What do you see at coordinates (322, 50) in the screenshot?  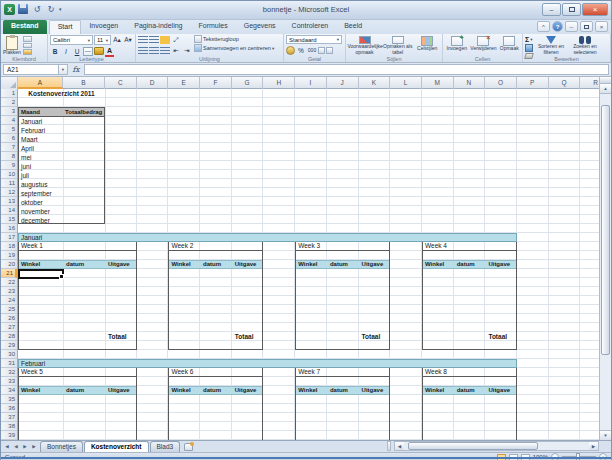 I see `increase-decimal-button` at bounding box center [322, 50].